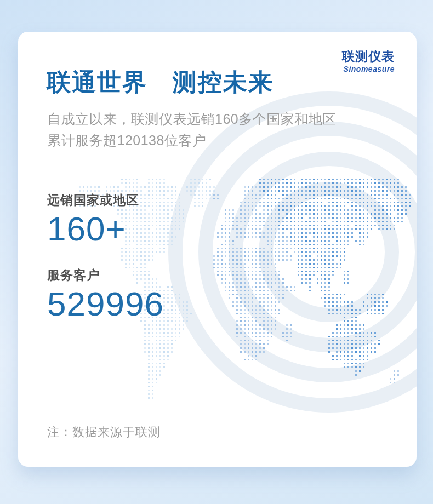 This screenshot has width=433, height=504. Describe the element at coordinates (368, 57) in the screenshot. I see `brand-name-cn: 联测仪表` at that location.